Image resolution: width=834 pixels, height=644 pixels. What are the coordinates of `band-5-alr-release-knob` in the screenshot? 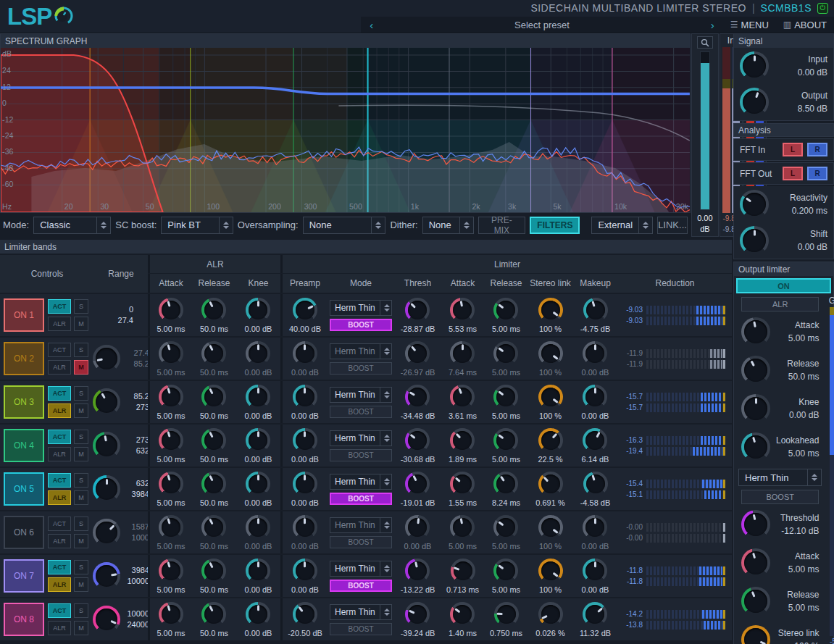 It's located at (214, 484).